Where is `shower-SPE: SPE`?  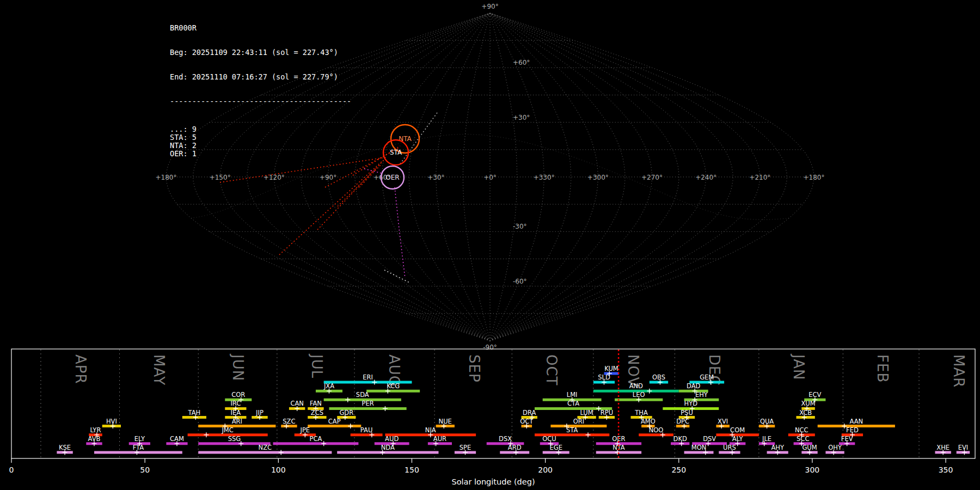 shower-SPE: SPE is located at coordinates (465, 450).